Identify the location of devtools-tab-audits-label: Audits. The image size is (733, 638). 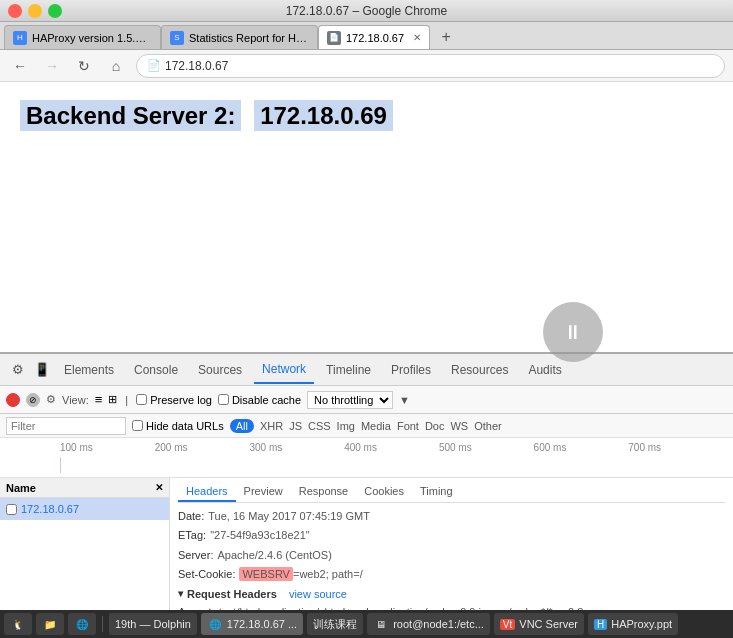
(544, 370).